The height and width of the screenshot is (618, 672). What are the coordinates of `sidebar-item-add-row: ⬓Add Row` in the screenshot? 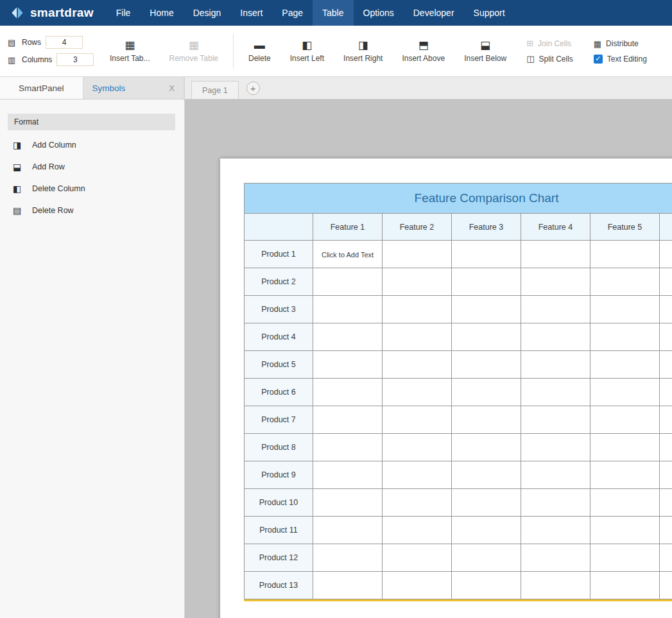 It's located at (92, 167).